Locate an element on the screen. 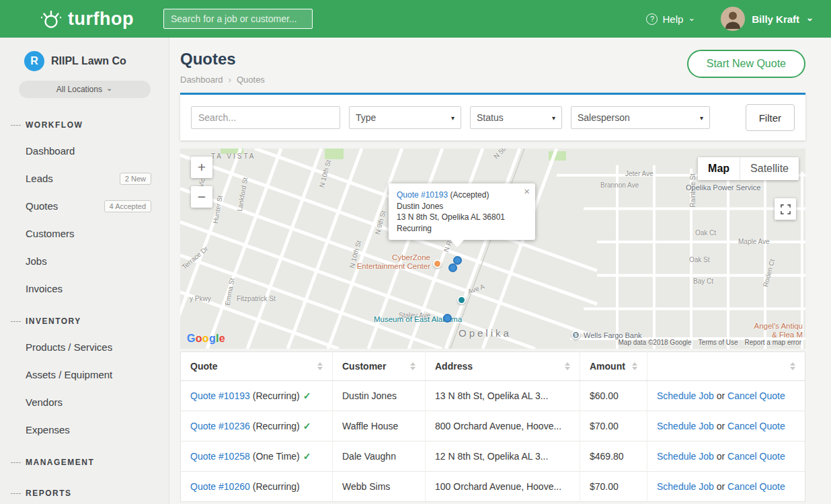 The height and width of the screenshot is (504, 831). nav-item-label: Jobs is located at coordinates (36, 261).